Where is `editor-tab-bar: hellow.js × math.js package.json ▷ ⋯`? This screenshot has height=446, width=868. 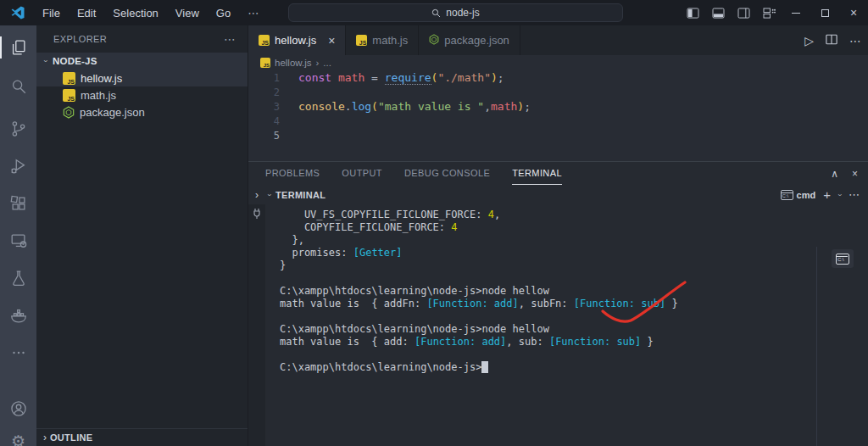
editor-tab-bar: hellow.js × math.js package.json ▷ ⋯ is located at coordinates (558, 41).